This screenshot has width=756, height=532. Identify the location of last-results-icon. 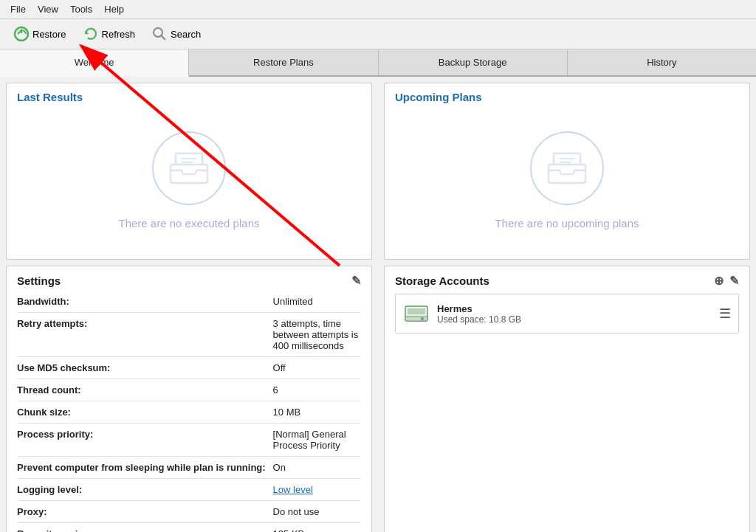
(189, 168).